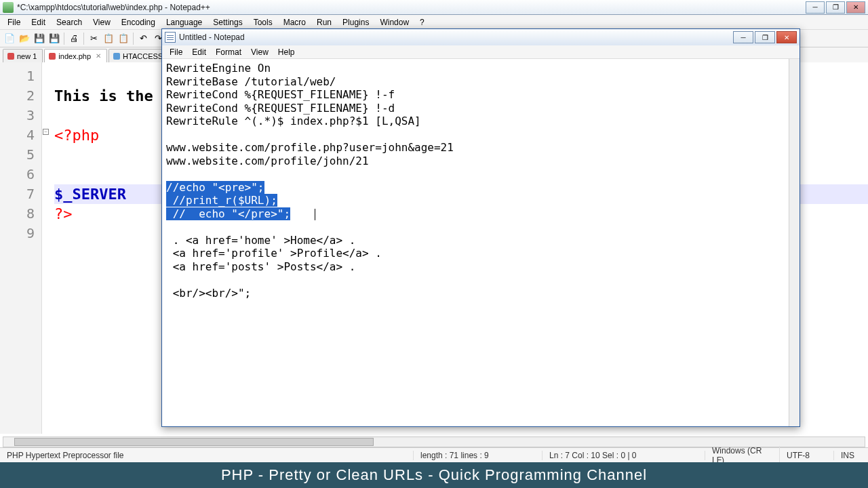 The width and height of the screenshot is (868, 488). I want to click on status-ins: INS, so click(851, 455).